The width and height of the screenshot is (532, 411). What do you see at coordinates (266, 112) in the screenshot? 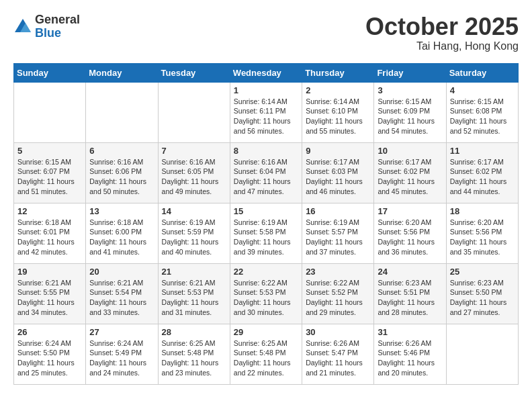
I see `calendar-cell: 1Sunrise: 6:14 AM Sunset: 6:11 PM Daylig…` at bounding box center [266, 112].